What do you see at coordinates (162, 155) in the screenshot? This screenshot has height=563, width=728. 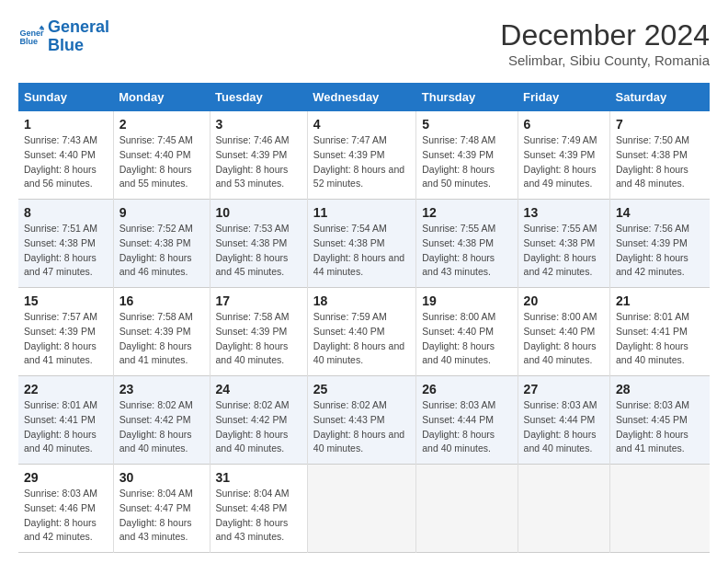 I see `table-row: 2Sunrise: 7:45 AMSunset: 4:40 PMDaylight…` at bounding box center [162, 155].